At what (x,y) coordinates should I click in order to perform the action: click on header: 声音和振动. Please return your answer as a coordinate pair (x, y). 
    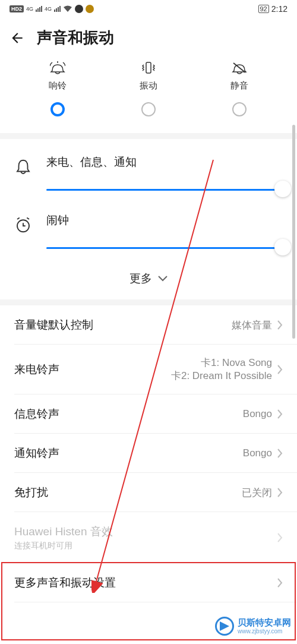
    Looking at the image, I should click on (148, 36).